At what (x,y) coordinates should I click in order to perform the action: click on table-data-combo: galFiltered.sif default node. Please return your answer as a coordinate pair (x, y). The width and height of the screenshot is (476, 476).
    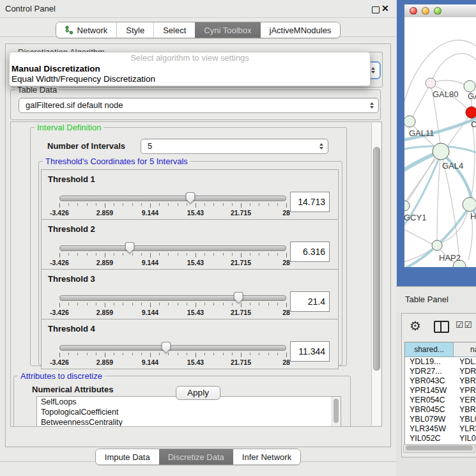
    Looking at the image, I should click on (199, 105).